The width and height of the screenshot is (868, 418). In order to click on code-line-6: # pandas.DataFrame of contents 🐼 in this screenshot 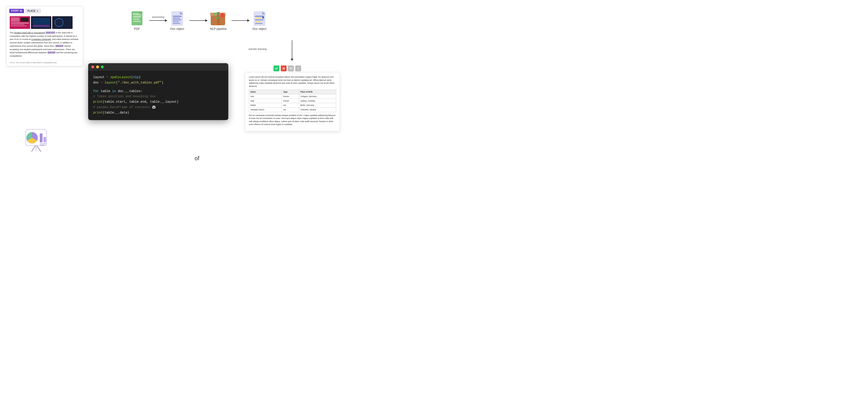, I will do `click(158, 107)`.